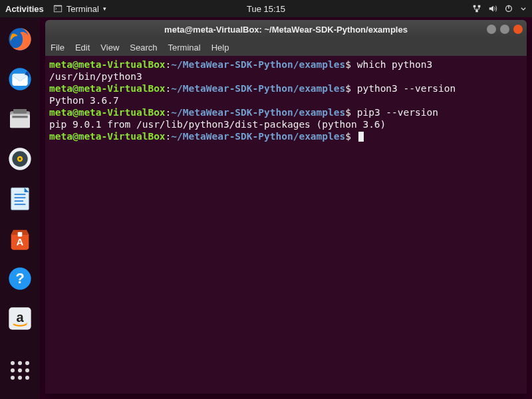 This screenshot has height=399, width=532. I want to click on launcher-firefox, so click(20, 39).